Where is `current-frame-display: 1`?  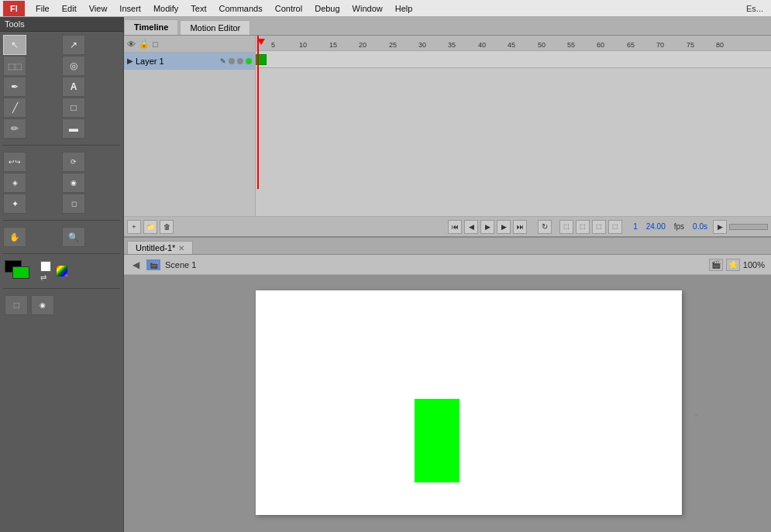
current-frame-display: 1 is located at coordinates (635, 226).